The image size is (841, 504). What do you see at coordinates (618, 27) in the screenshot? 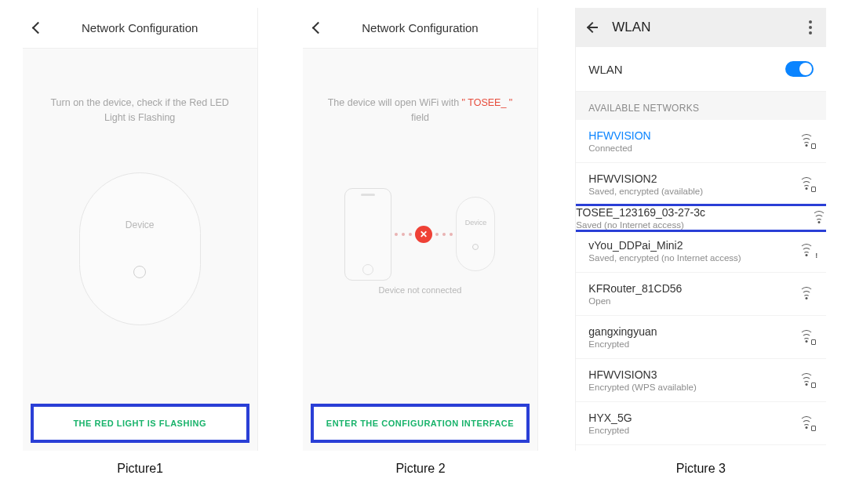
I see `wlan-header-left: WLAN` at bounding box center [618, 27].